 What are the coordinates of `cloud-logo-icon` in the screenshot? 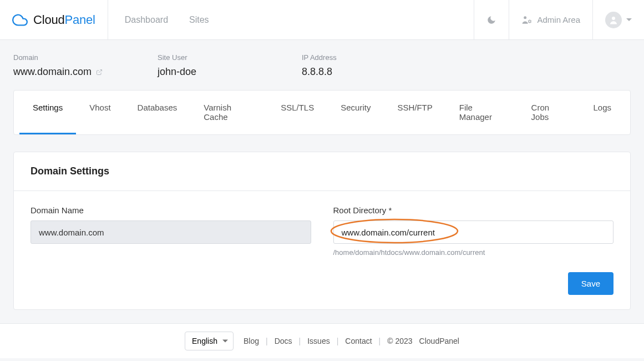 It's located at (20, 20).